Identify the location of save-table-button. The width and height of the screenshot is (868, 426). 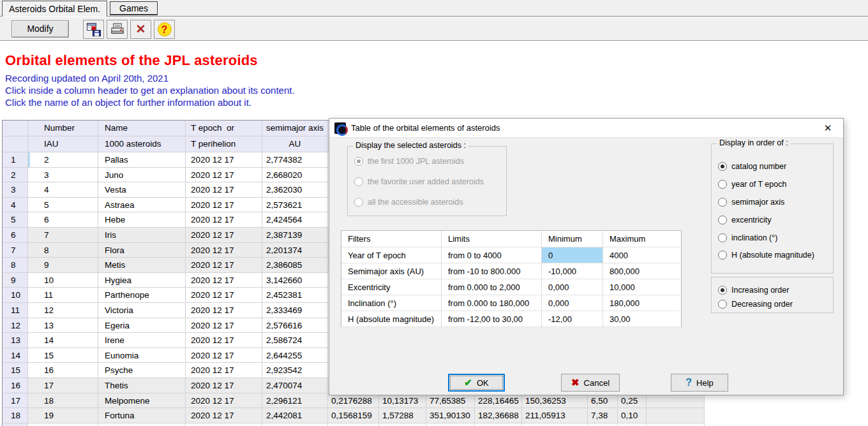
(93, 29).